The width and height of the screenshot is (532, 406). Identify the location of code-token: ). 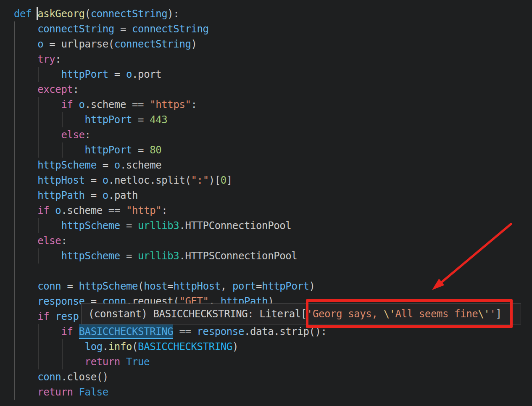
(235, 347).